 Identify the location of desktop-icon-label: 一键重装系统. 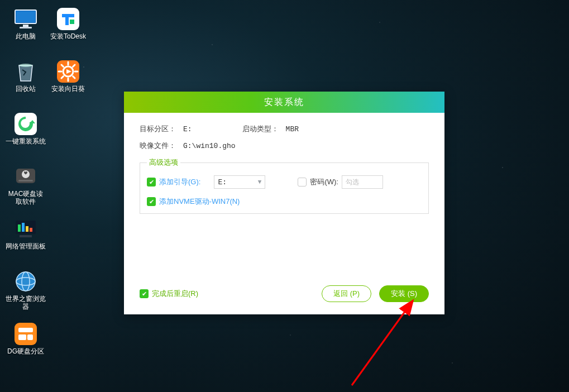
(26, 141).